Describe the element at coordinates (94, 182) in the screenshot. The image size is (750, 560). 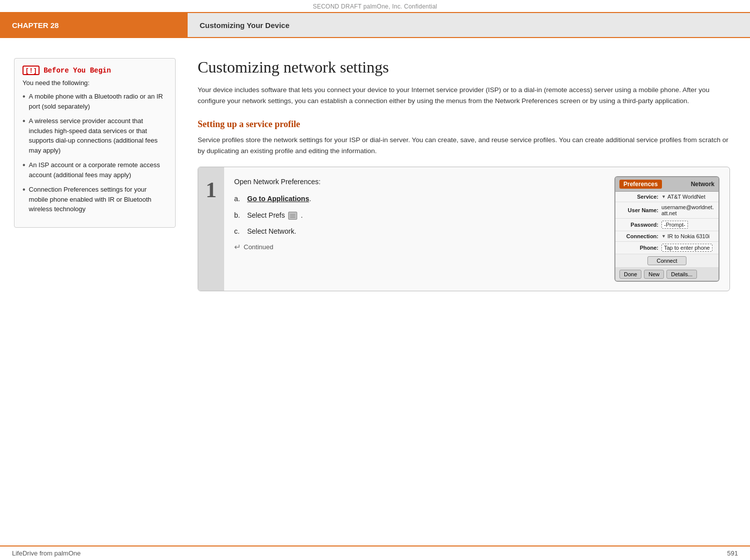
I see `sidebar: [ ! ] Before You Begin You need the foll…` at that location.